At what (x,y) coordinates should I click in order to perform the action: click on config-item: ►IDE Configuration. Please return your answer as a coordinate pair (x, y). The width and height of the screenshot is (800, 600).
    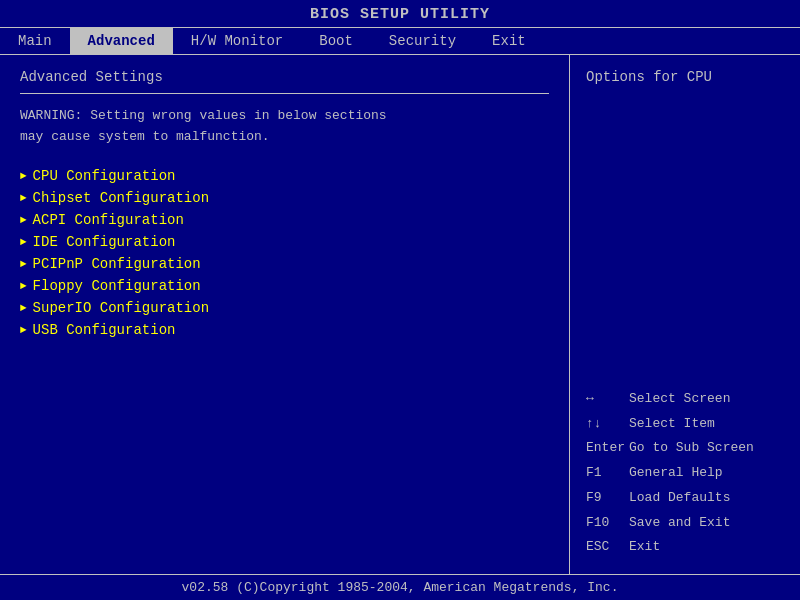
    Looking at the image, I should click on (284, 242).